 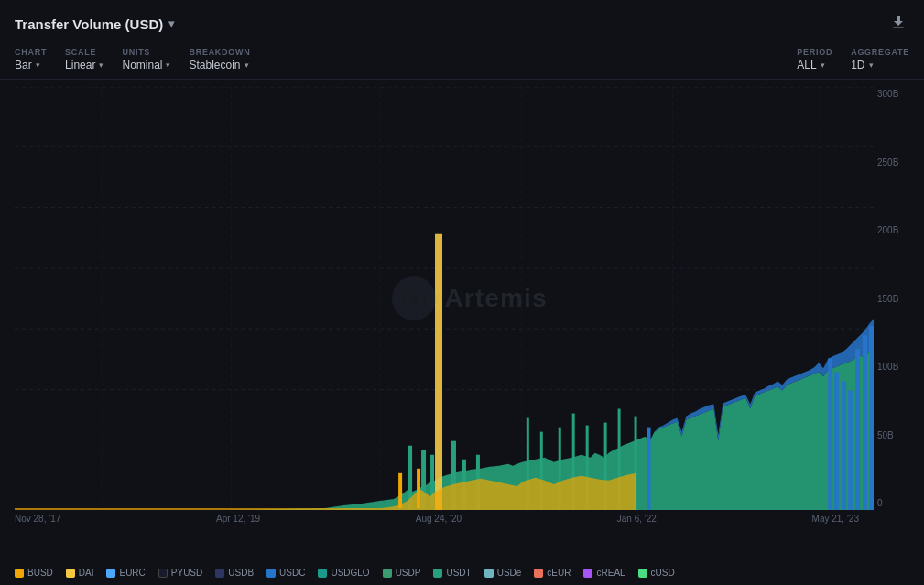 I want to click on legend-item-usde: USDe, so click(x=504, y=573).